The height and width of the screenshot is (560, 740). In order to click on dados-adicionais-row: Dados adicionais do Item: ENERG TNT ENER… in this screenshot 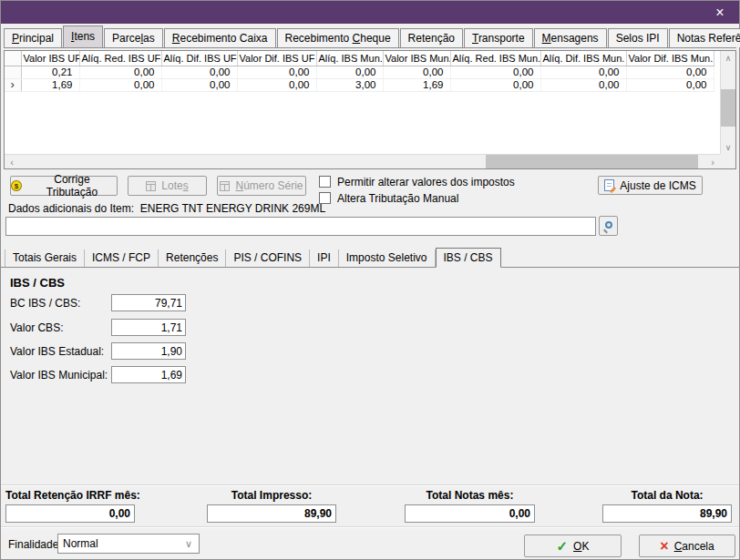, I will do `click(167, 209)`.